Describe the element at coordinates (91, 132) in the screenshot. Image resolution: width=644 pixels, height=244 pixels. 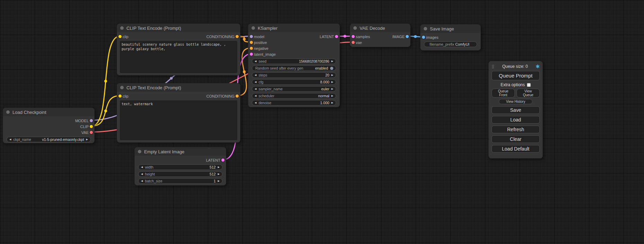
I see `output-dot-vae` at that location.